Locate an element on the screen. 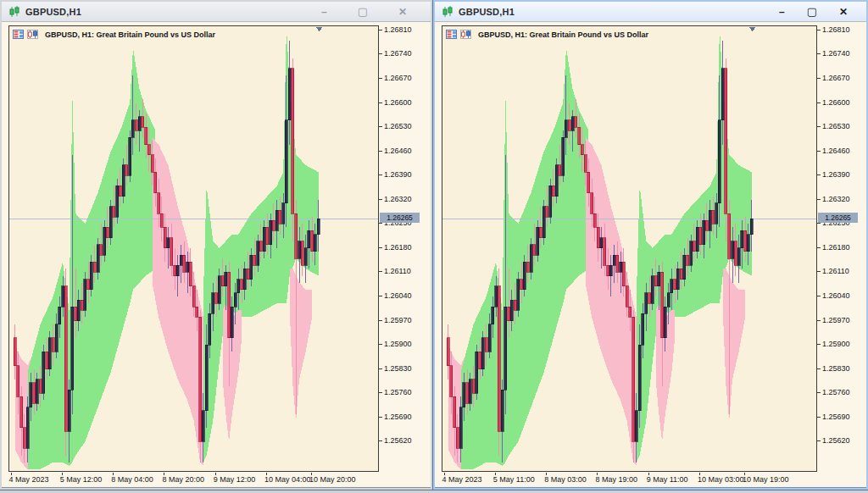 This screenshot has width=868, height=493. chart-description: GBPUSD, H1: Great Britain Pound vs US Do… is located at coordinates (563, 35).